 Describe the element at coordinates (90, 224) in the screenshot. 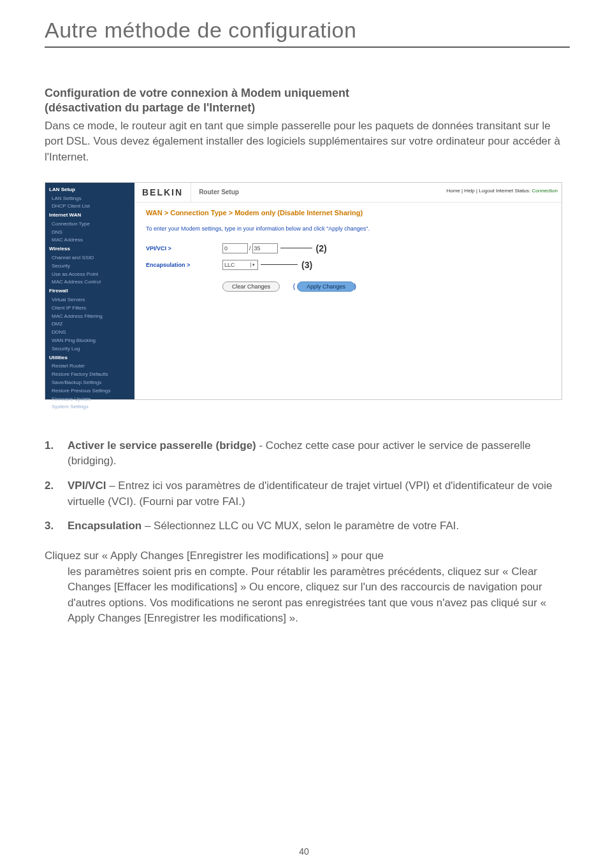

I see `sidebar-item: Connection Type` at that location.